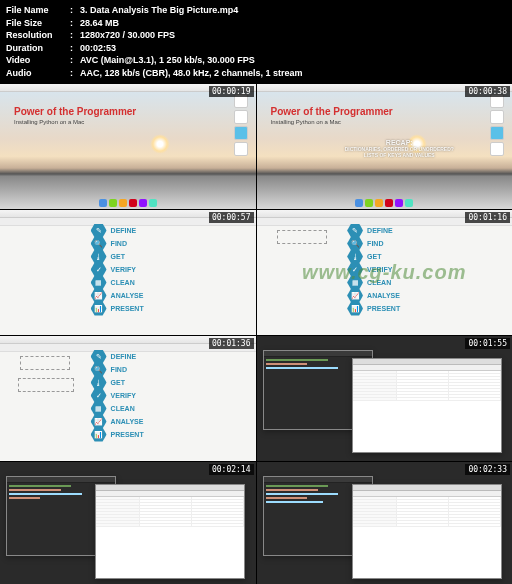 Image resolution: width=512 pixels, height=584 pixels. Describe the element at coordinates (38, 36) in the screenshot. I see `meta-label-resolution: Resolution` at that location.